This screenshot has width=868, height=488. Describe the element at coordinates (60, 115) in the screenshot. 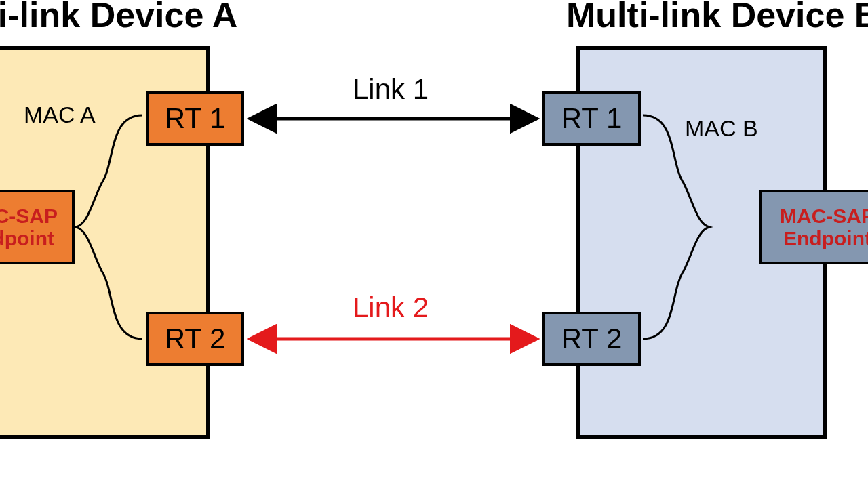

I see `mac-a-label: MAC A` at that location.